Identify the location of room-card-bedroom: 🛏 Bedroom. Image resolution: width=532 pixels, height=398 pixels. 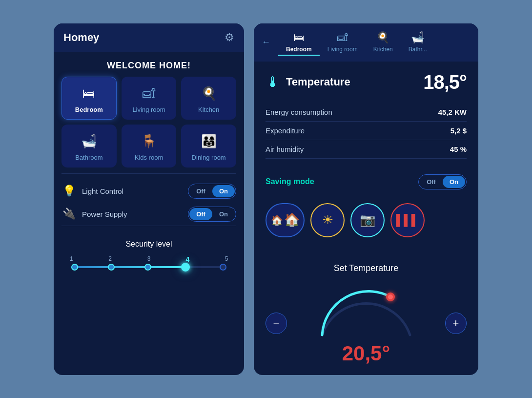
(89, 98).